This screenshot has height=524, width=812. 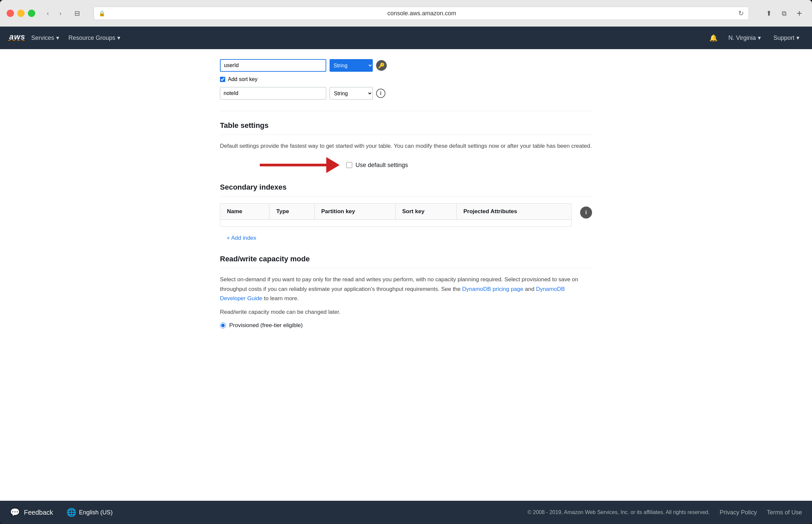 I want to click on feedback-label: Feedback, so click(x=38, y=512).